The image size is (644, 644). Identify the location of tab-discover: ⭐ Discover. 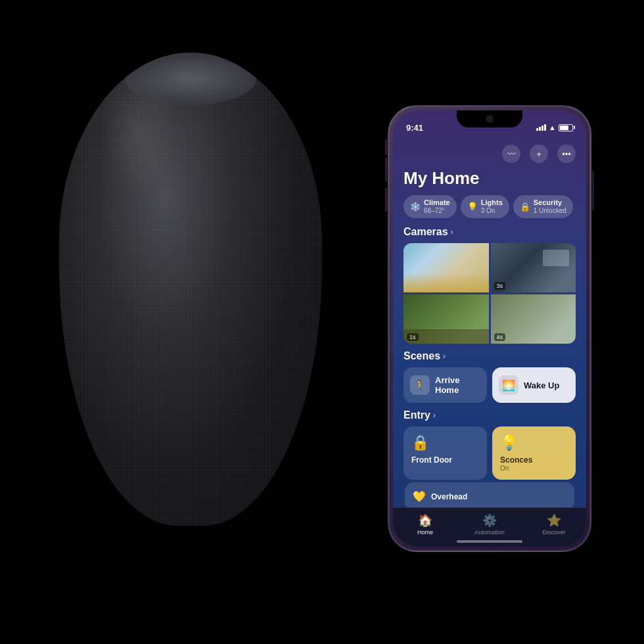
(554, 524).